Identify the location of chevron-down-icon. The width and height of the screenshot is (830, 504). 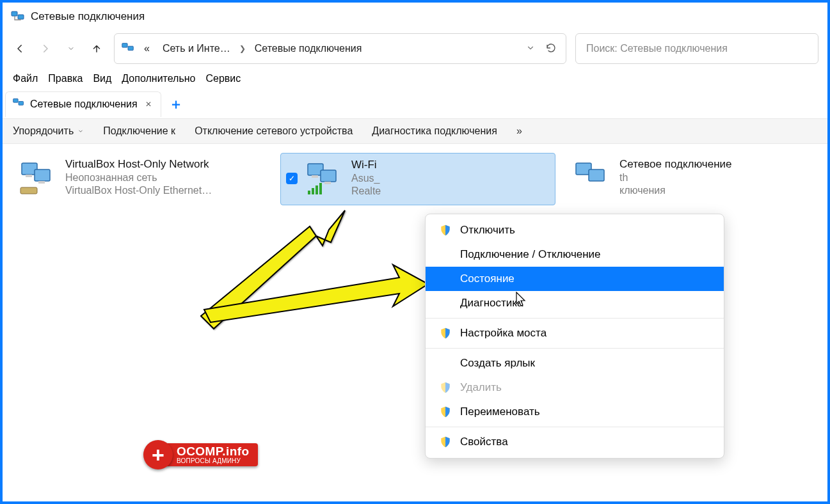
(81, 131).